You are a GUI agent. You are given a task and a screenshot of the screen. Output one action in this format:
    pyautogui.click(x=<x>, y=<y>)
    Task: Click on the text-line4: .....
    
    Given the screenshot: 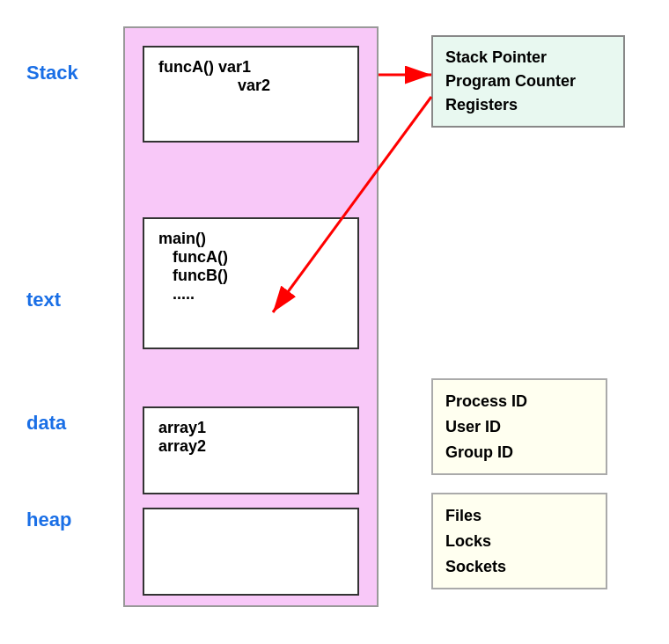 What is the action you would take?
    pyautogui.click(x=251, y=294)
    